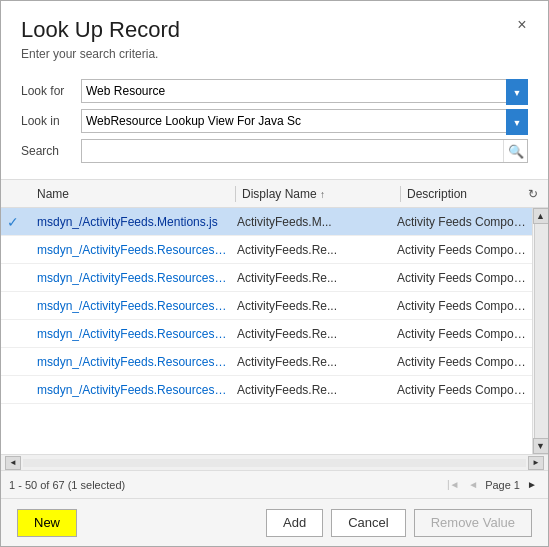  Describe the element at coordinates (274, 35) in the screenshot. I see `dialog-header: Look Up Record Enter your search criteri…` at that location.